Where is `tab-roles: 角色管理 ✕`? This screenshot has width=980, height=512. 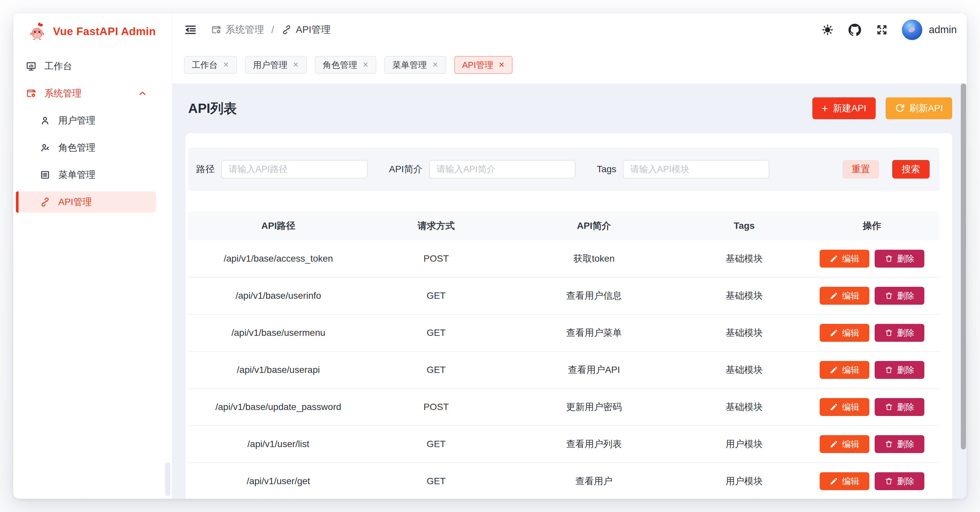
tab-roles: 角色管理 ✕ is located at coordinates (345, 65).